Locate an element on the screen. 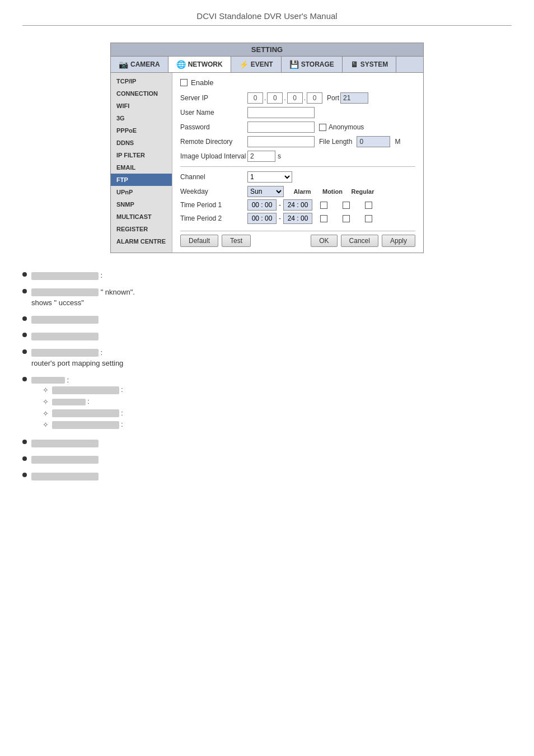 Image resolution: width=534 pixels, height=756 pixels. server-ip-label: Server IP is located at coordinates (214, 98).